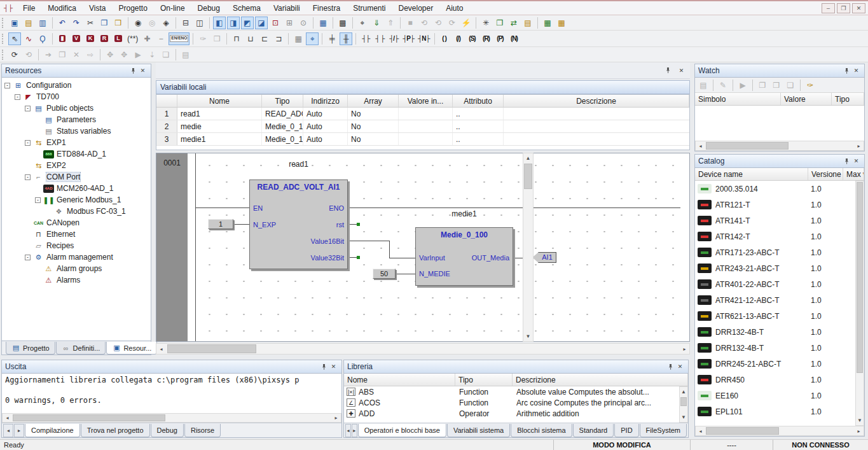 Image resolution: width=868 pixels, height=450 pixels. I want to click on snap-grid-icon, so click(312, 39).